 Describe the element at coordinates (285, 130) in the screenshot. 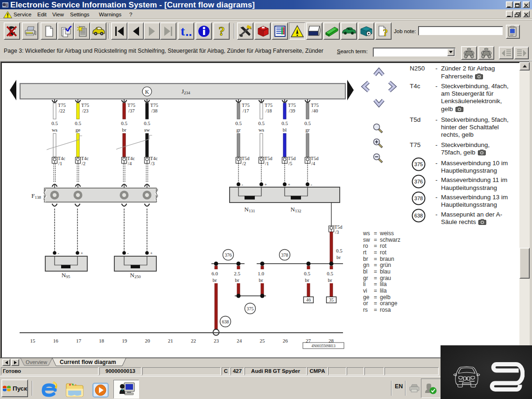

I see `svg-text: bl` at that location.